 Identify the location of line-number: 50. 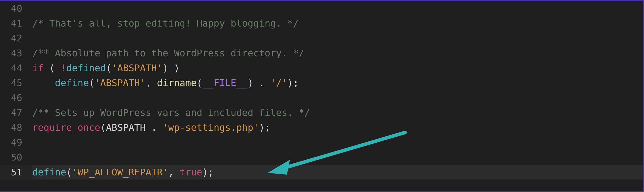
(11, 157).